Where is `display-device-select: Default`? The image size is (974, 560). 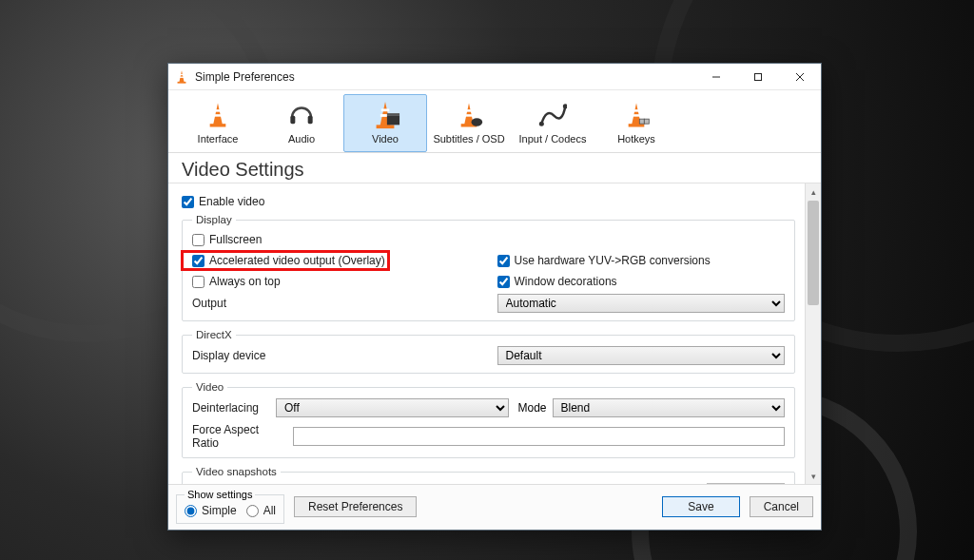 display-device-select: Default is located at coordinates (641, 356).